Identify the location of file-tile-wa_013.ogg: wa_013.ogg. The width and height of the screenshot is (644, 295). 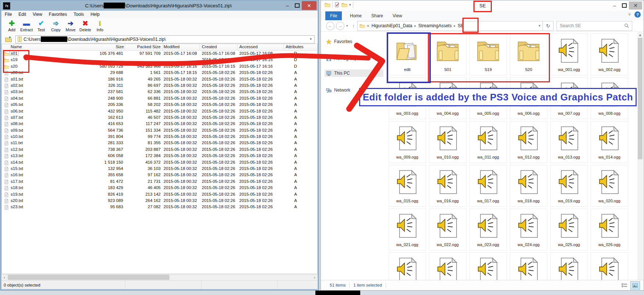
(569, 142).